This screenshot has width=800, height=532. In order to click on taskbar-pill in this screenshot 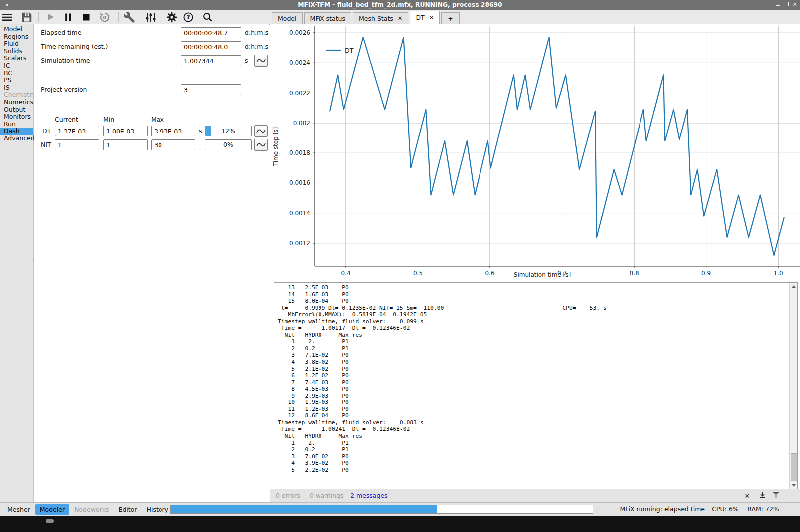, I will do `click(50, 521)`.